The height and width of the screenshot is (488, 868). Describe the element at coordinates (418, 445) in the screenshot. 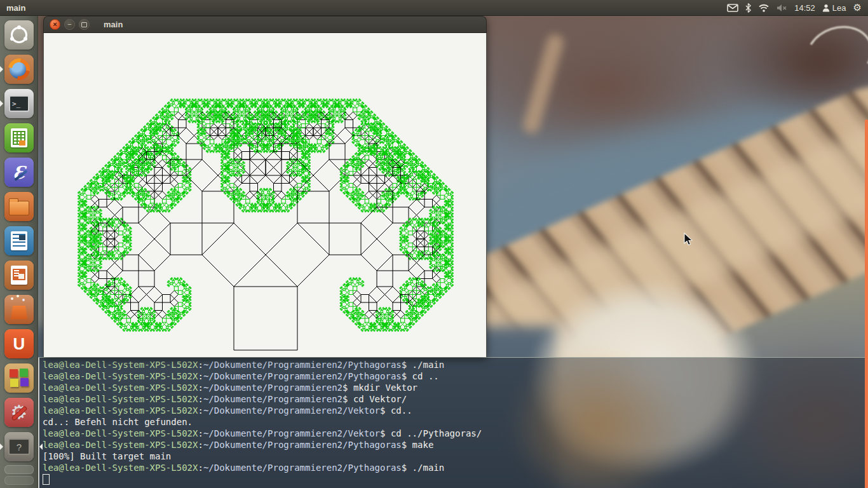

I see `command-text: $ make` at that location.